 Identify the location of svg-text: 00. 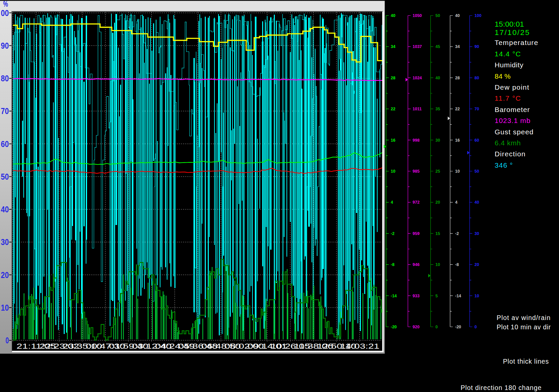
(5, 13).